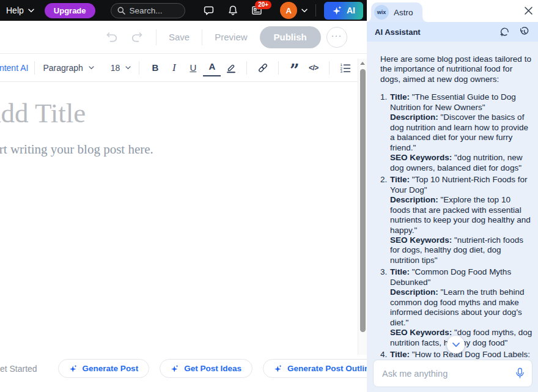  I want to click on help-menu: Help, so click(20, 10).